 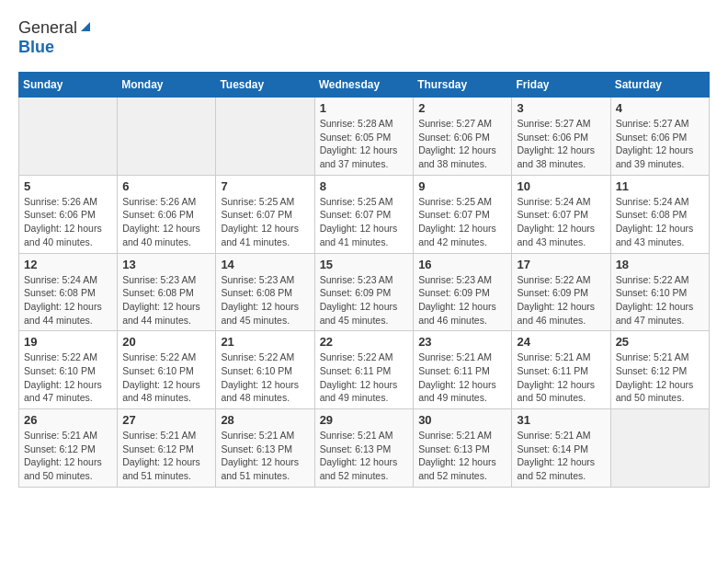 I want to click on day-number: 22, so click(x=364, y=342).